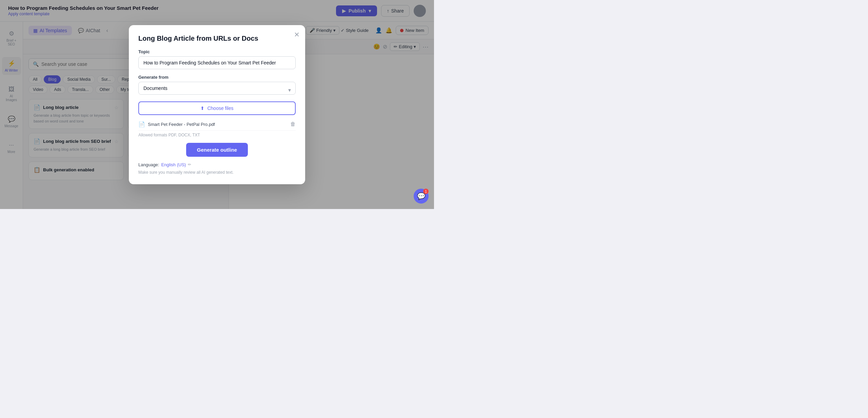 Image resolution: width=868 pixels, height=418 pixels. What do you see at coordinates (217, 108) in the screenshot?
I see `choose-files-button: ⬆ Choose files` at bounding box center [217, 108].